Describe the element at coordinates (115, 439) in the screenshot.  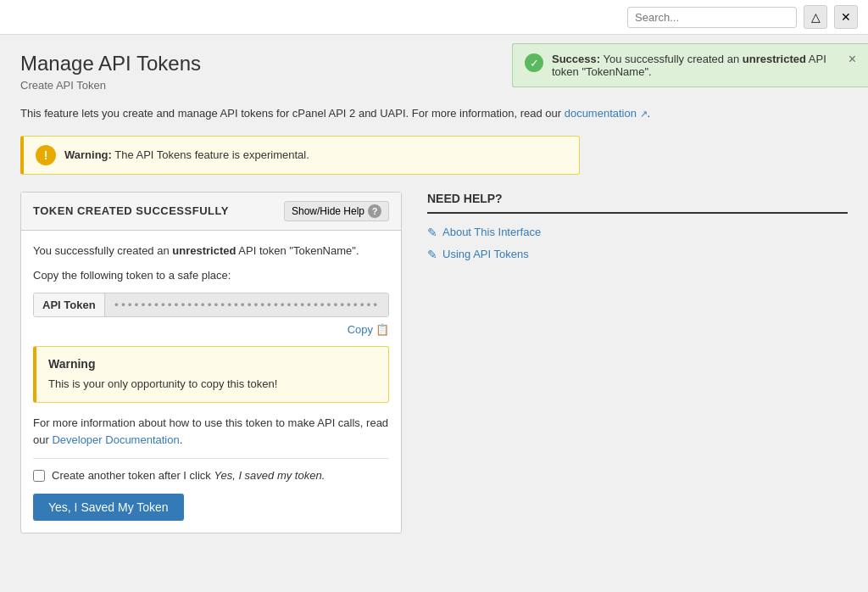
I see `dev-doc-link: Developer Documentation` at that location.